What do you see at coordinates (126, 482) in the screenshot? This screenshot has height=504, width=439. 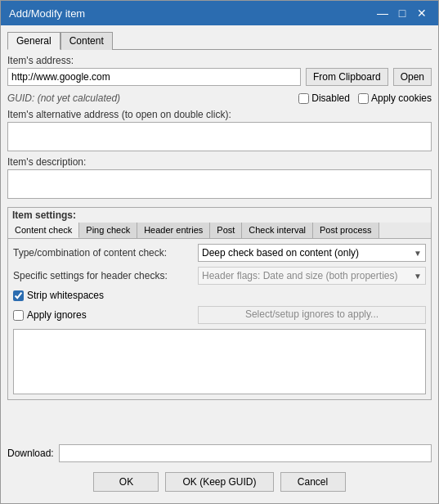 I see `ok-button: OK` at bounding box center [126, 482].